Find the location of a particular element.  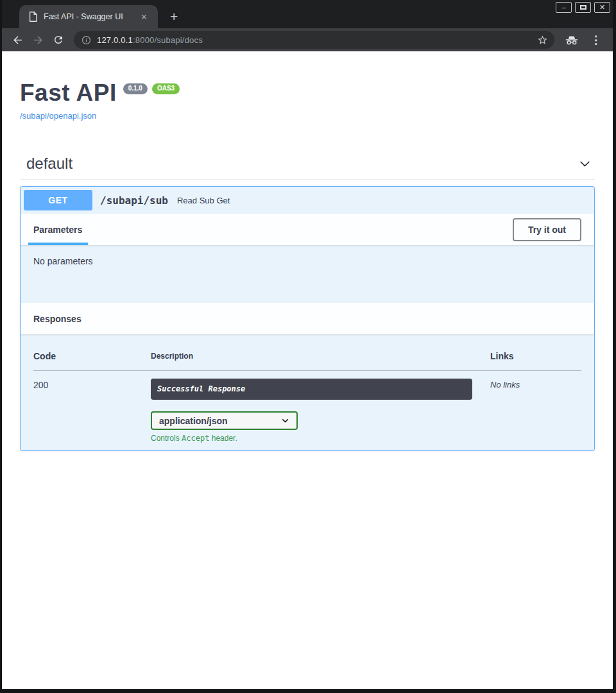

tab-strip: Fast API - Swagger UI ✕ + – ✕ is located at coordinates (307, 14).